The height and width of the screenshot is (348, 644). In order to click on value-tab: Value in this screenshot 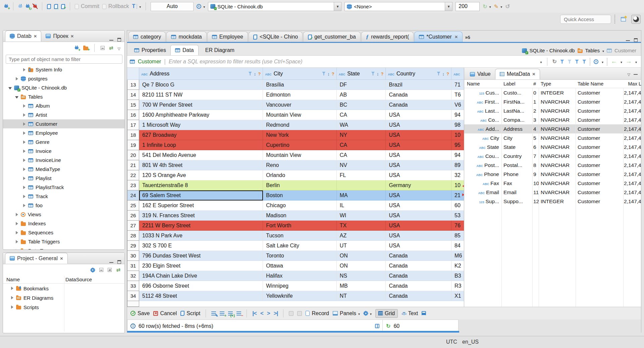, I will do `click(480, 74)`.